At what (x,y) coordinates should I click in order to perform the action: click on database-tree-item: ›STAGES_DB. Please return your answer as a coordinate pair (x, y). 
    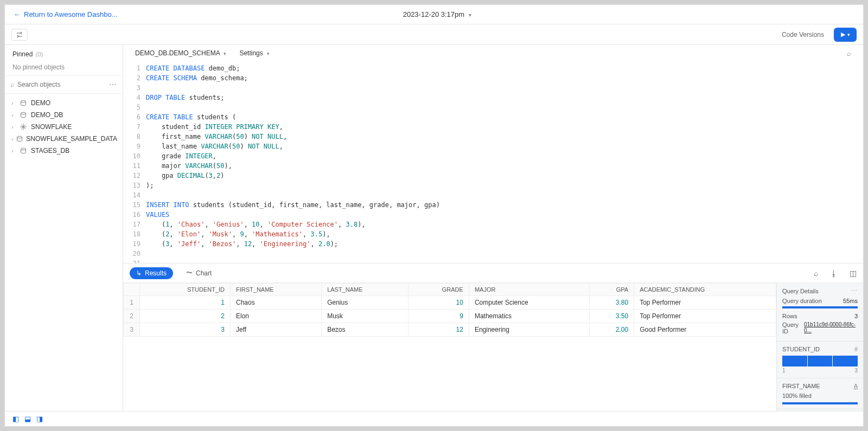
    Looking at the image, I should click on (64, 151).